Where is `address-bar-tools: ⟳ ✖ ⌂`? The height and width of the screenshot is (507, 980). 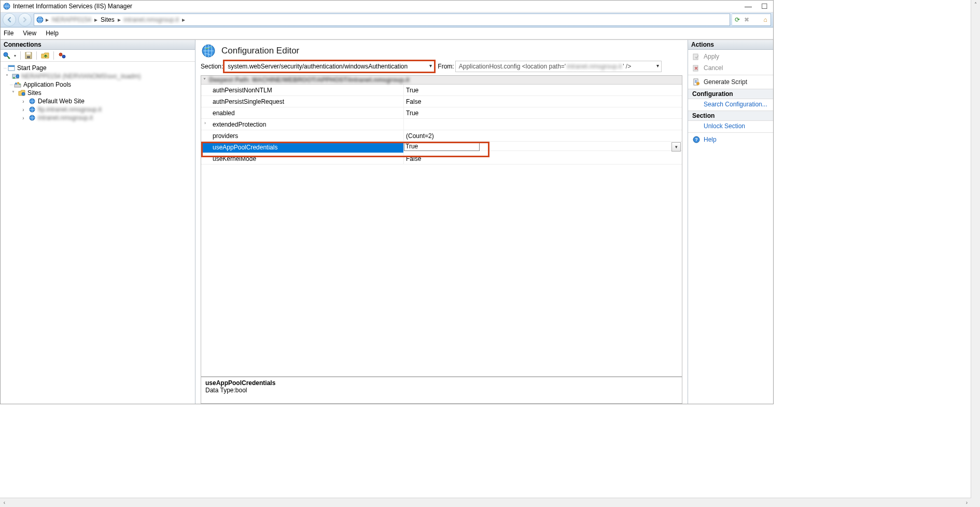 address-bar-tools: ⟳ ✖ ⌂ is located at coordinates (752, 20).